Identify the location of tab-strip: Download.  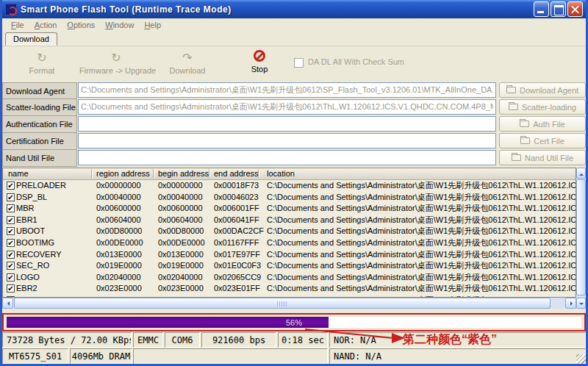
(294, 38).